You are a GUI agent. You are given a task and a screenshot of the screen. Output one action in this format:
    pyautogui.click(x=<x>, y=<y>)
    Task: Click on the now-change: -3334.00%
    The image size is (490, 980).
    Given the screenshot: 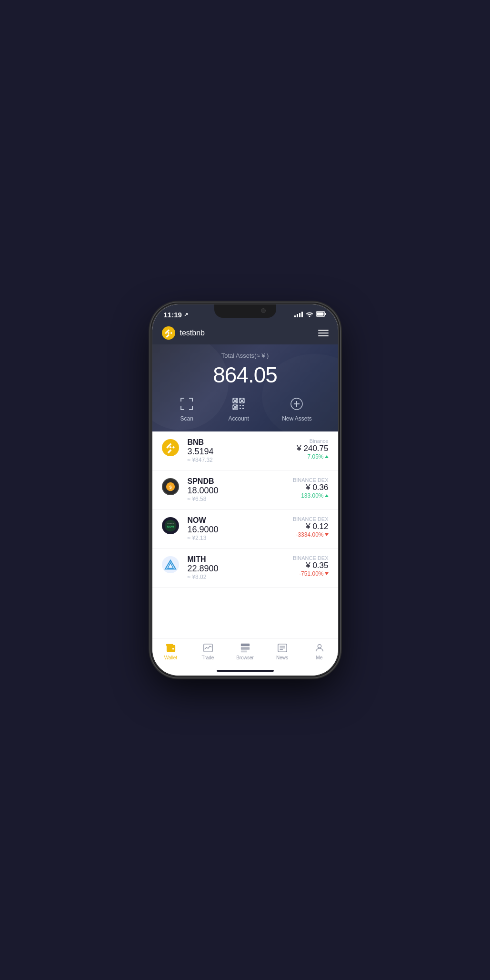 What is the action you would take?
    pyautogui.click(x=310, y=535)
    